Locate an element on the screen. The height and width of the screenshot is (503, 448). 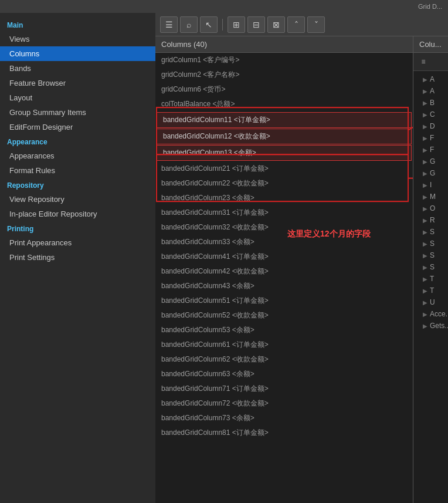
column-item-c12: bandedGridColumn32 <收款金额> is located at coordinates (284, 228).